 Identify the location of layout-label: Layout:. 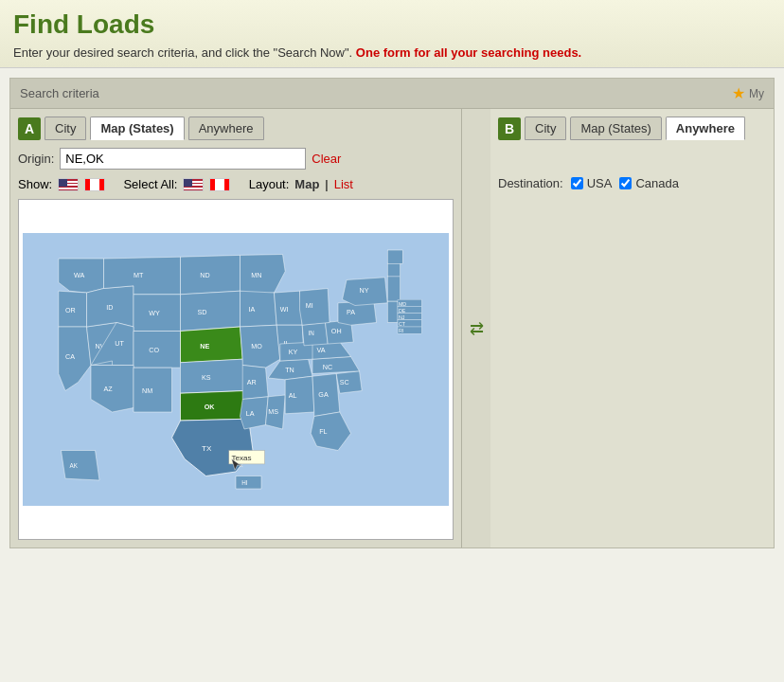
(269, 184).